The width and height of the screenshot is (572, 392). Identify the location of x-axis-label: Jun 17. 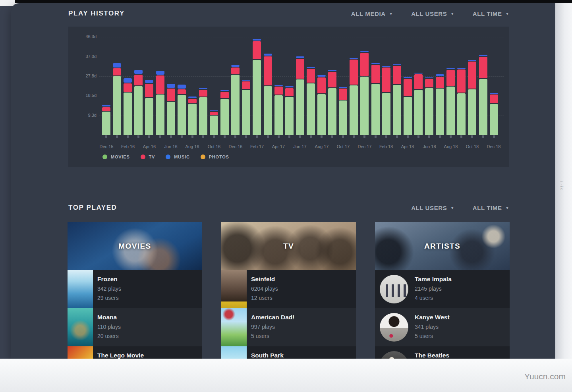
(300, 147).